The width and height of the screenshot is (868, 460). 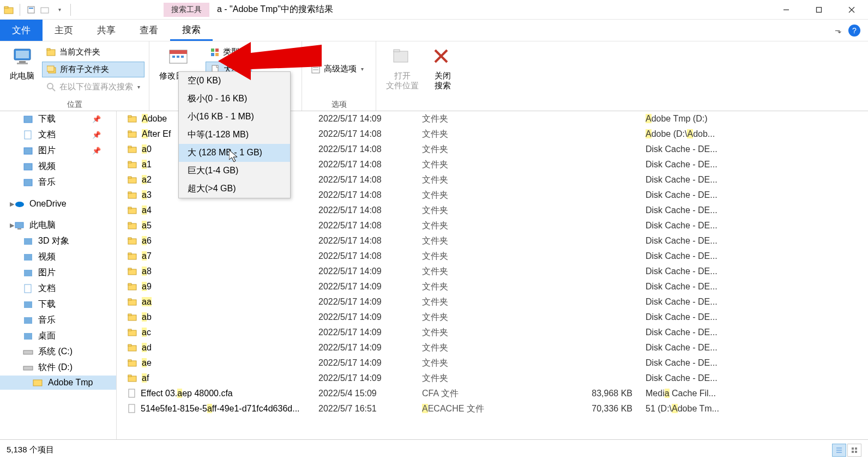 What do you see at coordinates (852, 10) in the screenshot?
I see `close-button` at bounding box center [852, 10].